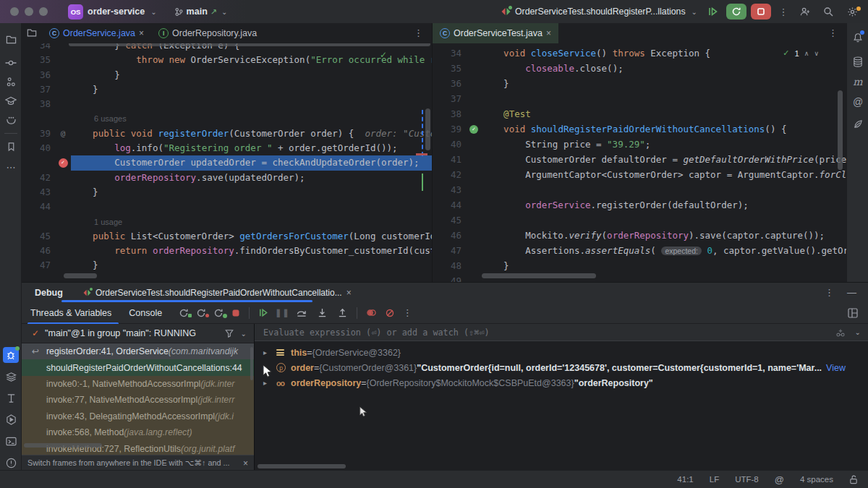 This screenshot has width=868, height=488. I want to click on step-over-icon, so click(302, 312).